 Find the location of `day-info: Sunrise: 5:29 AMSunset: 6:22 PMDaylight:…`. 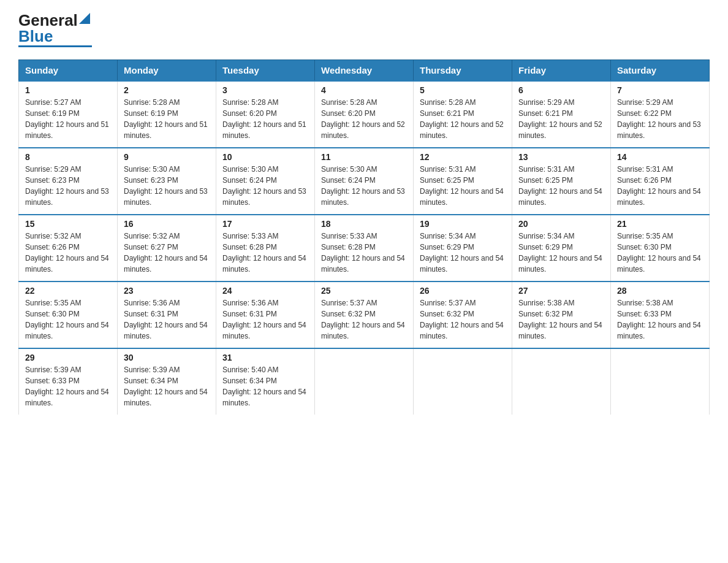

day-info: Sunrise: 5:29 AMSunset: 6:22 PMDaylight:… is located at coordinates (660, 119).